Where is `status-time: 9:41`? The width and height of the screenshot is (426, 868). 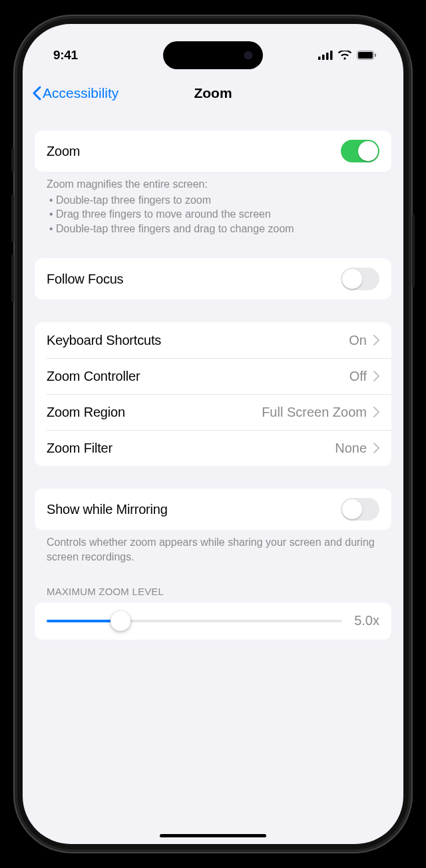
status-time: 9:41 is located at coordinates (65, 55).